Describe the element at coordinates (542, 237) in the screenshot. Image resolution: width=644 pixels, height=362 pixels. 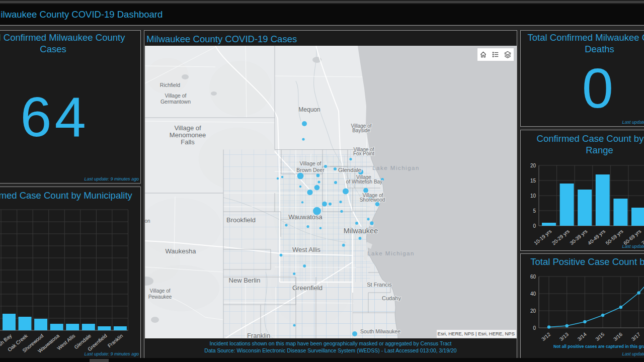
I see `svg-text: 10-19 yrs` at that location.